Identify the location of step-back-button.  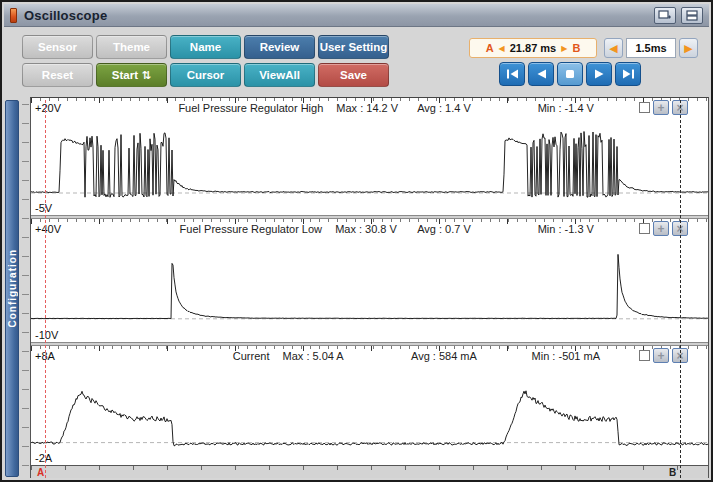
(541, 74).